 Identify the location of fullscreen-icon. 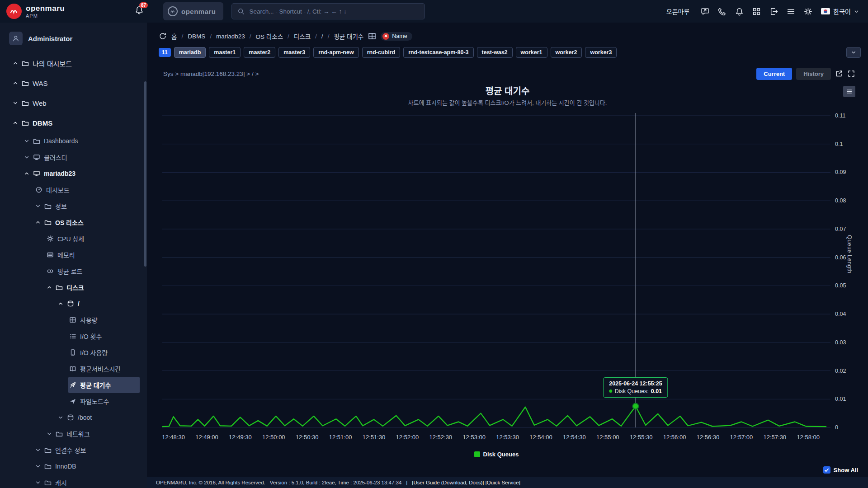
(851, 74).